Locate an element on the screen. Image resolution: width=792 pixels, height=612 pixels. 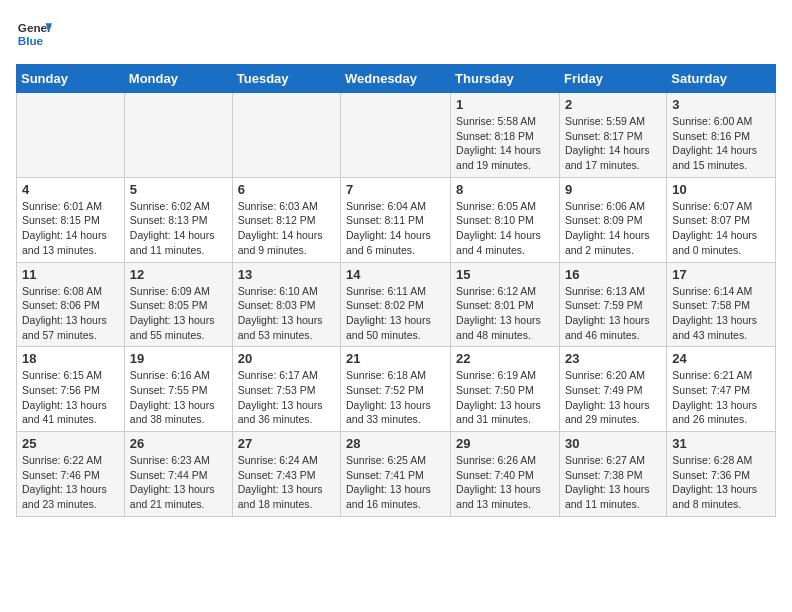
day-cell: 3Sunrise: 6:00 AM Sunset: 8:16 PM Daylig… is located at coordinates (722, 136).